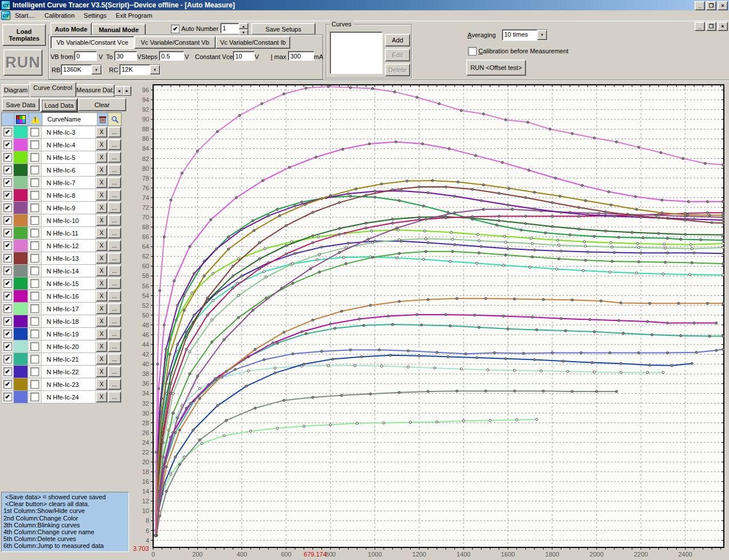 This screenshot has height=560, width=729. What do you see at coordinates (171, 56) in the screenshot?
I see `vsteps-input` at bounding box center [171, 56].